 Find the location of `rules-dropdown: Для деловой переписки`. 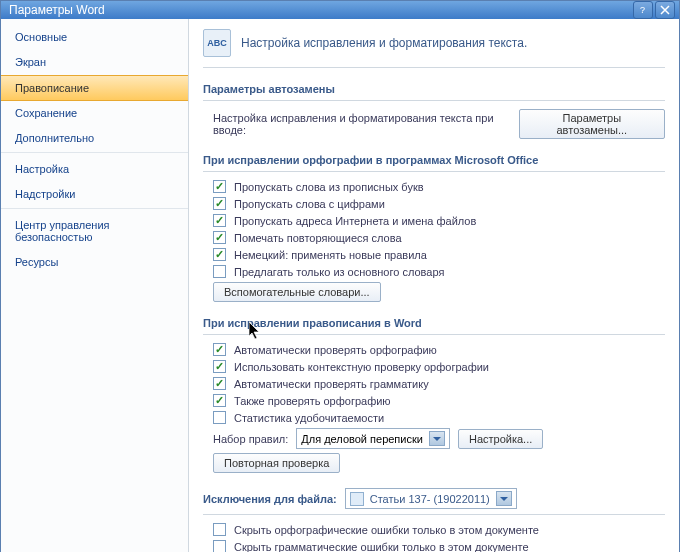

rules-dropdown: Для деловой переписки is located at coordinates (373, 438).